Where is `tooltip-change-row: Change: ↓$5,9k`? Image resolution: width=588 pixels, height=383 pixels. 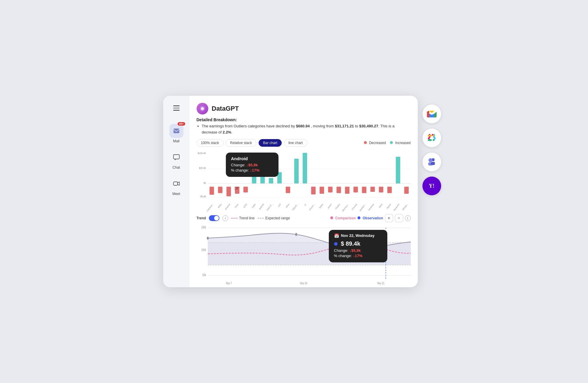 tooltip-change-row: Change: ↓$5,9k is located at coordinates (358, 251).